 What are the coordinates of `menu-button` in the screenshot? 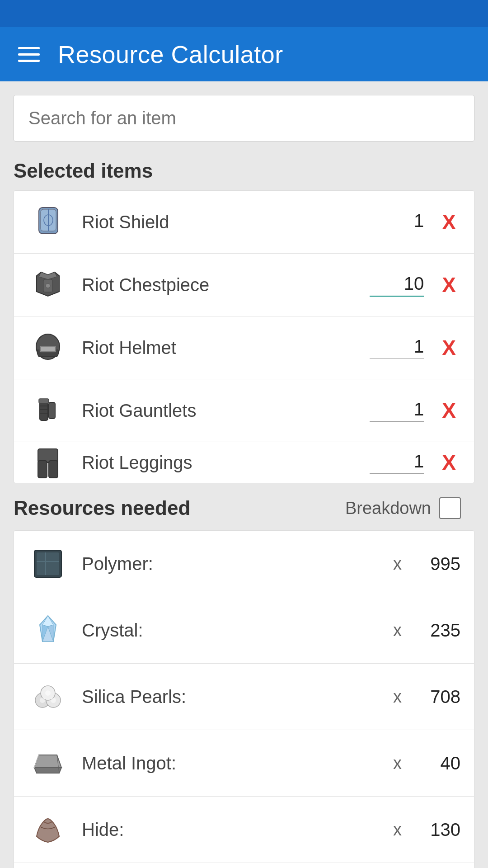 It's located at (29, 54).